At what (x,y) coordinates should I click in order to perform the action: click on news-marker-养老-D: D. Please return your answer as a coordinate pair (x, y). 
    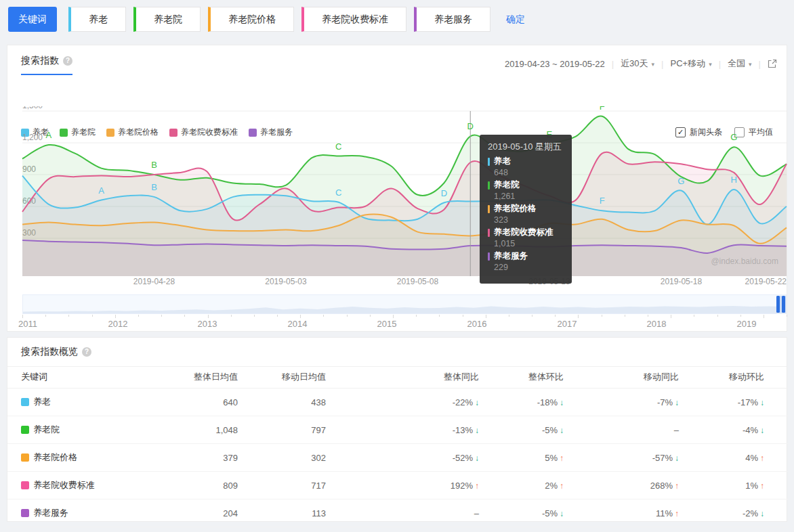
    Looking at the image, I should click on (444, 194).